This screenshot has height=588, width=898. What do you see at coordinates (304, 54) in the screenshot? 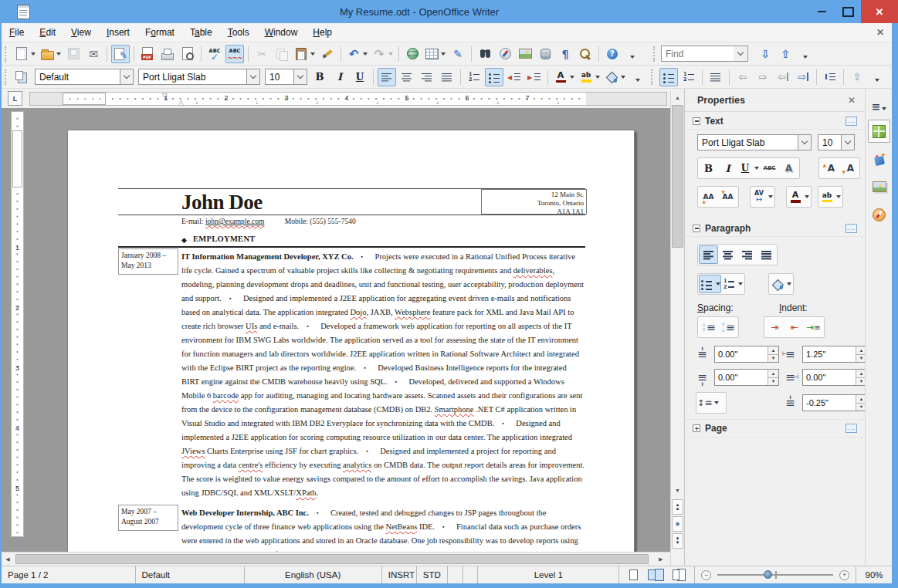
I see `paste-button` at bounding box center [304, 54].